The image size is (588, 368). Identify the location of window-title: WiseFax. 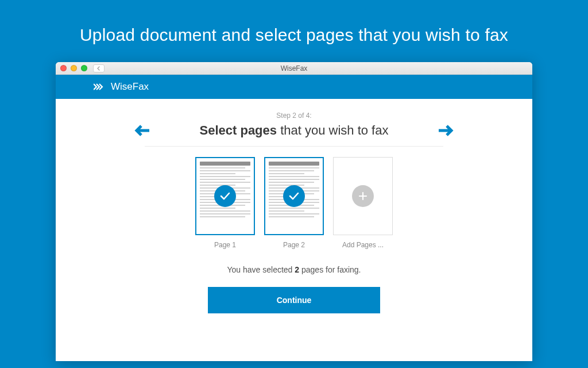
(294, 68).